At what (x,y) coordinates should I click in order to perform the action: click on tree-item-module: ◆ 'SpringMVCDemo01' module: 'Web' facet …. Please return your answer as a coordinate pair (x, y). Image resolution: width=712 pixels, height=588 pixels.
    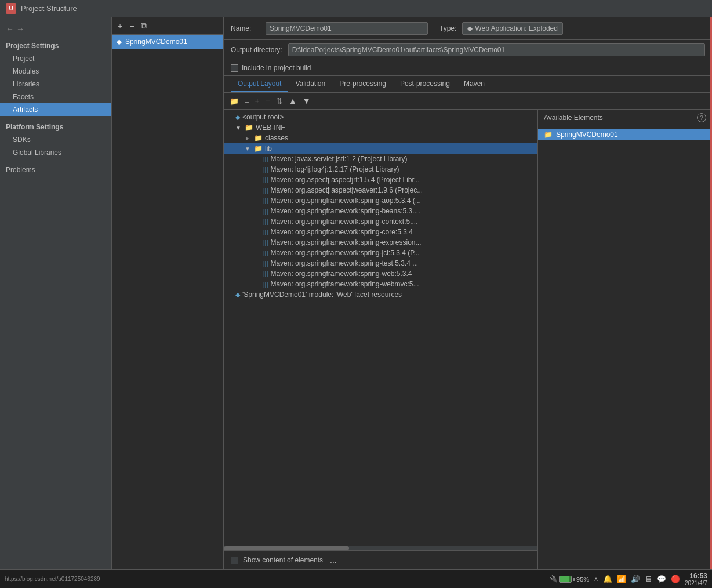
    Looking at the image, I should click on (380, 295).